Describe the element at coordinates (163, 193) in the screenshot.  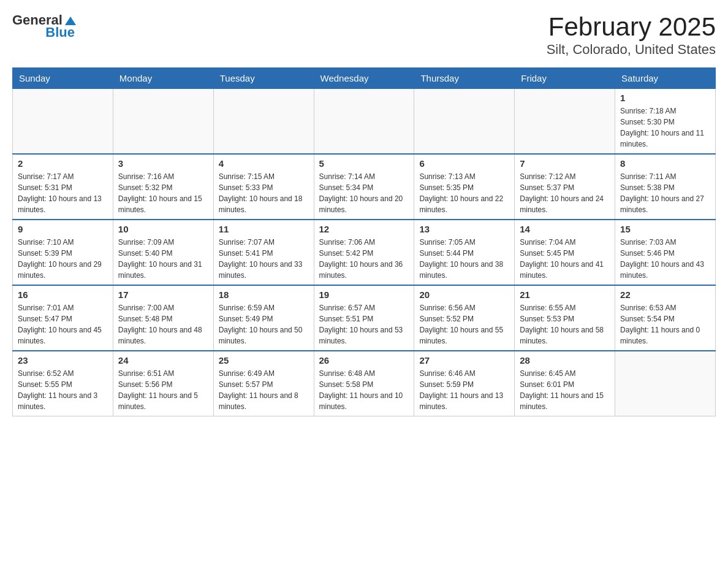
I see `day-info: Sunrise: 7:16 AMSunset: 5:32 PMDaylight:…` at that location.